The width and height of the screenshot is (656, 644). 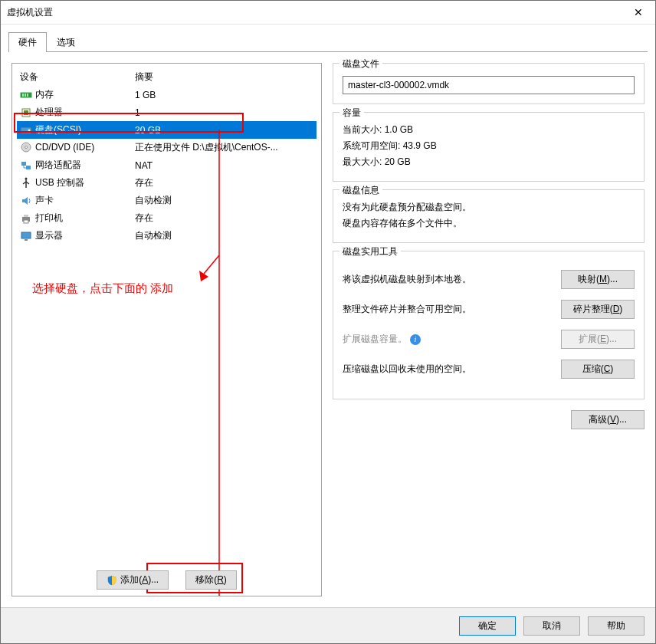 I want to click on group-title-disk-file: 磁盘文件, so click(x=361, y=64).